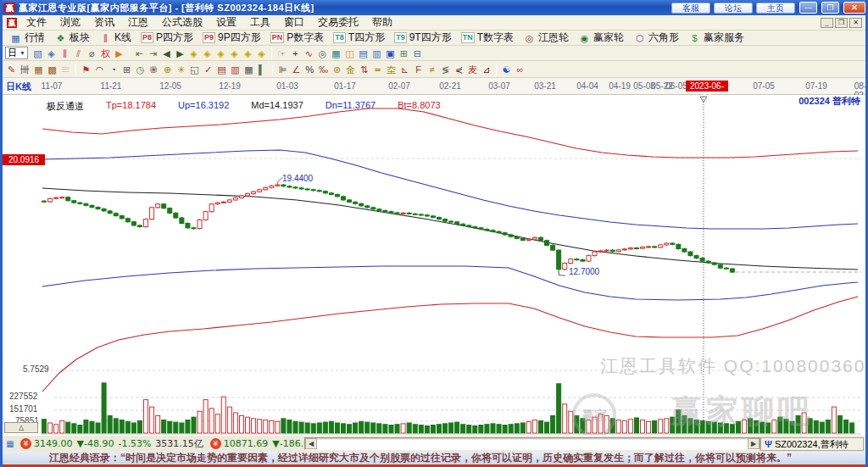 Image resolution: width=868 pixels, height=467 pixels. I want to click on mini-chart-icon: ◫, so click(349, 53).